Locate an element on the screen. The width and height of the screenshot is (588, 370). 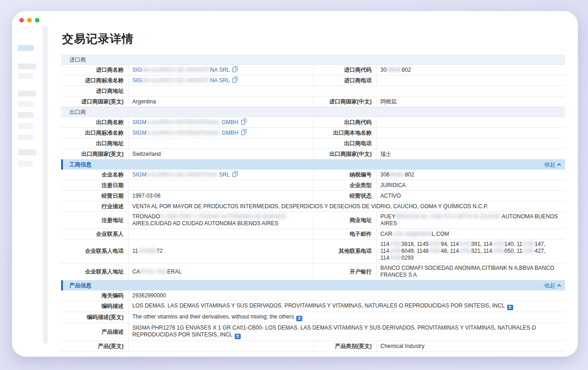
field-label: 企业联系人 is located at coordinates (95, 234).